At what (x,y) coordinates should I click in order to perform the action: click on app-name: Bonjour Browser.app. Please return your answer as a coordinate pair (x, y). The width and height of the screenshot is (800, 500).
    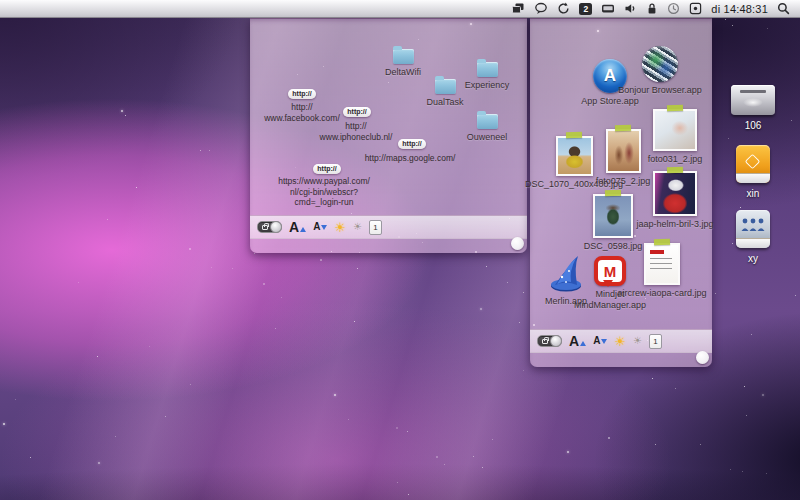
    Looking at the image, I should click on (660, 90).